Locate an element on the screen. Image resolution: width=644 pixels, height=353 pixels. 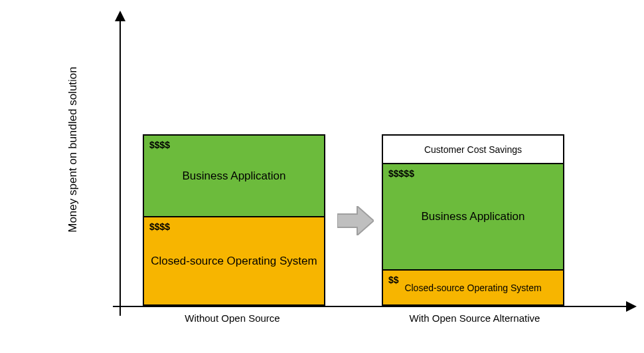
arrow-icon is located at coordinates (356, 222).